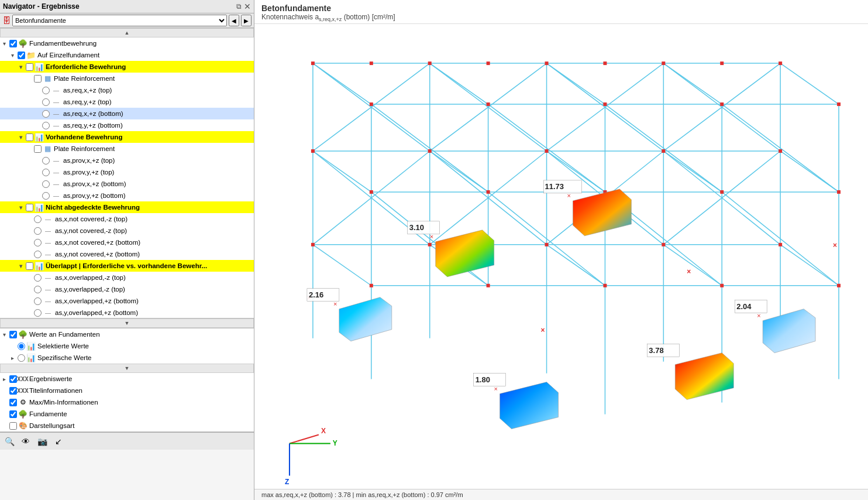 This screenshot has width=868, height=500. I want to click on tree-item-as-req-y-top: —as,req,y,+z (top), so click(127, 102).